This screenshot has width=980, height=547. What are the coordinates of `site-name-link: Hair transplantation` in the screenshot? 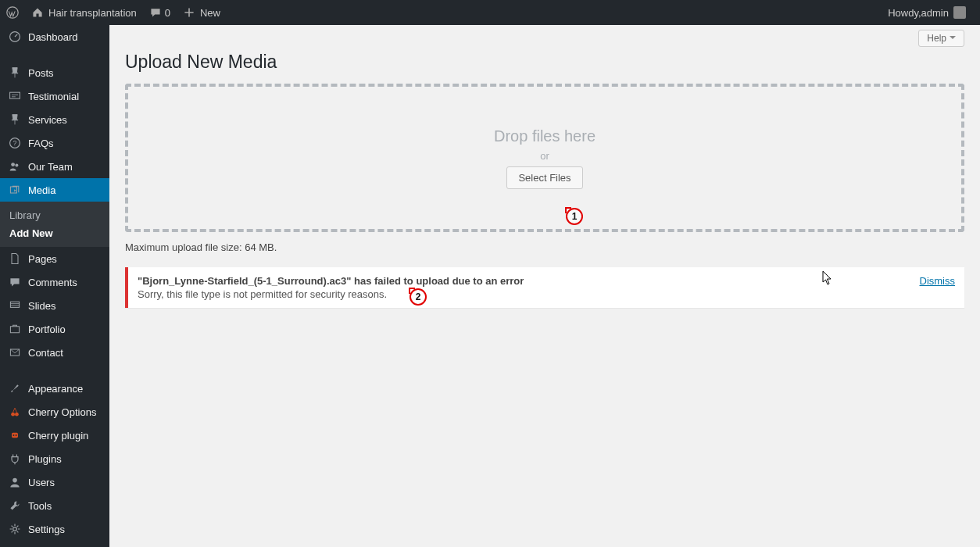 It's located at (84, 13).